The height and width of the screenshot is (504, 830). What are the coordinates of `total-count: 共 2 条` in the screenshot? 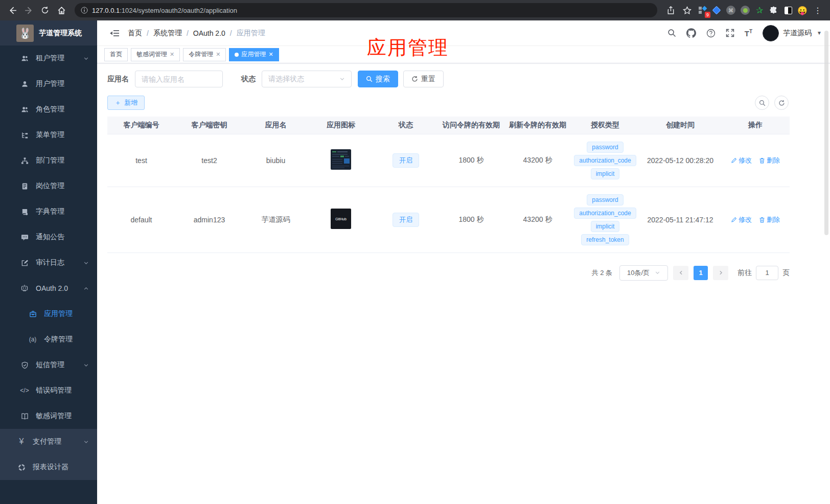 It's located at (602, 273).